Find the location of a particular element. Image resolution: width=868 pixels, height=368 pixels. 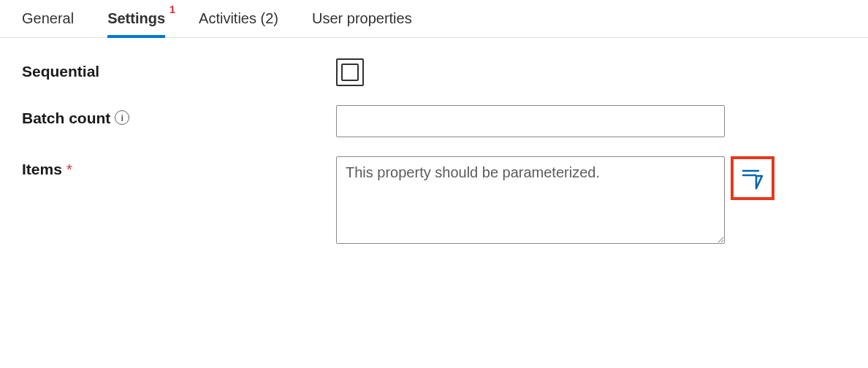

tab-general: General is located at coordinates (48, 23).